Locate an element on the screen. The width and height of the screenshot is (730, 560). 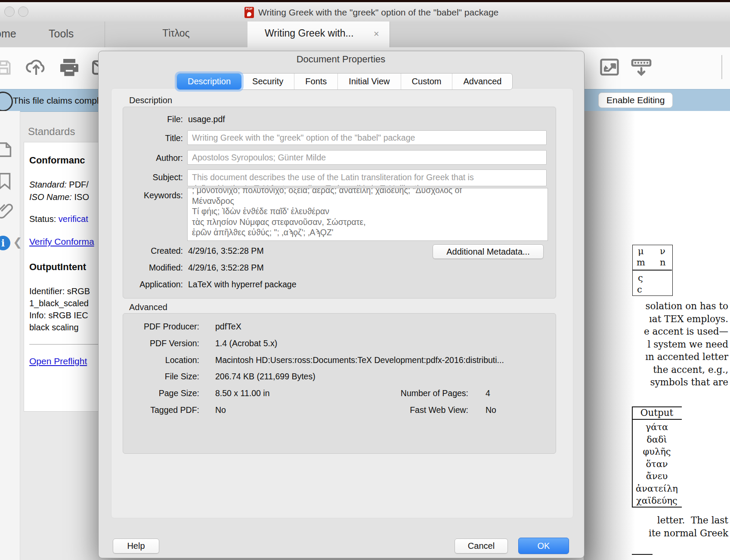
standard-label: Standard: is located at coordinates (48, 185).